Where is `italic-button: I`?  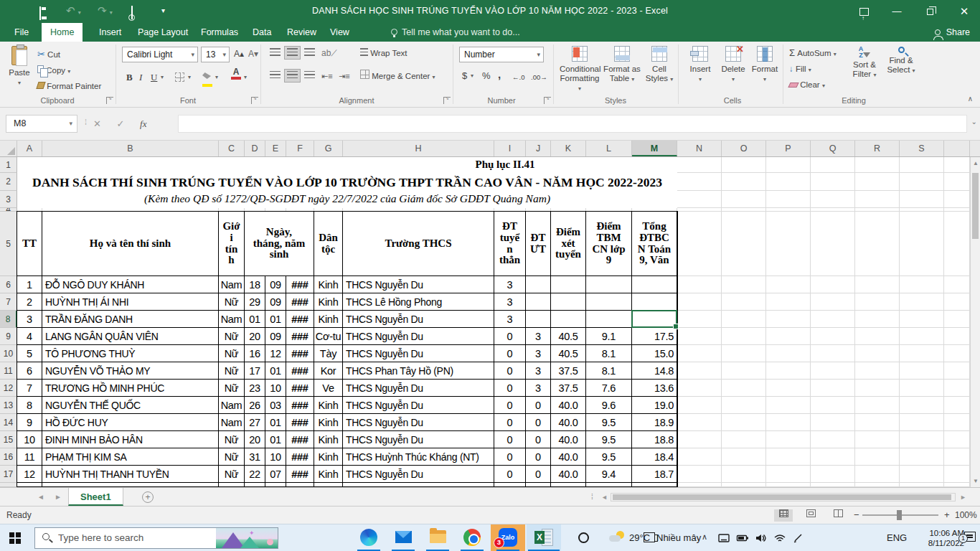 italic-button: I is located at coordinates (141, 77).